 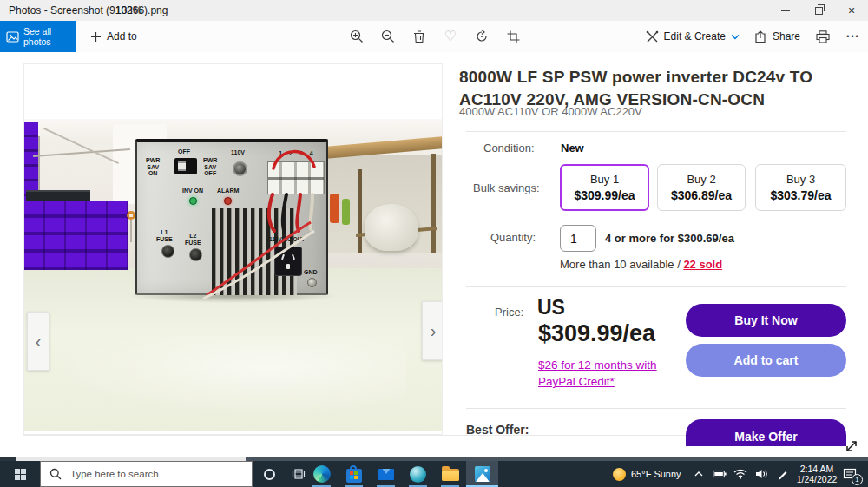 What do you see at coordinates (114, 36) in the screenshot?
I see `add-to-button: Add to` at bounding box center [114, 36].